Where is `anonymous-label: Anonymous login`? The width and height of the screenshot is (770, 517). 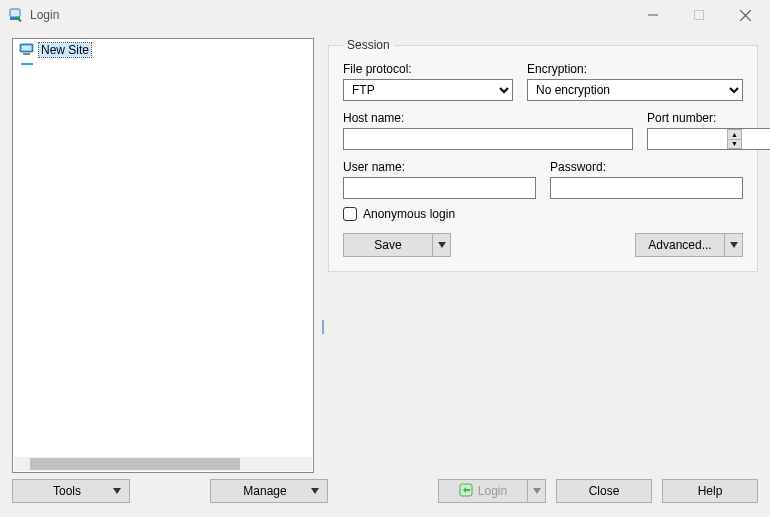
anonymous-label: Anonymous login is located at coordinates (409, 214).